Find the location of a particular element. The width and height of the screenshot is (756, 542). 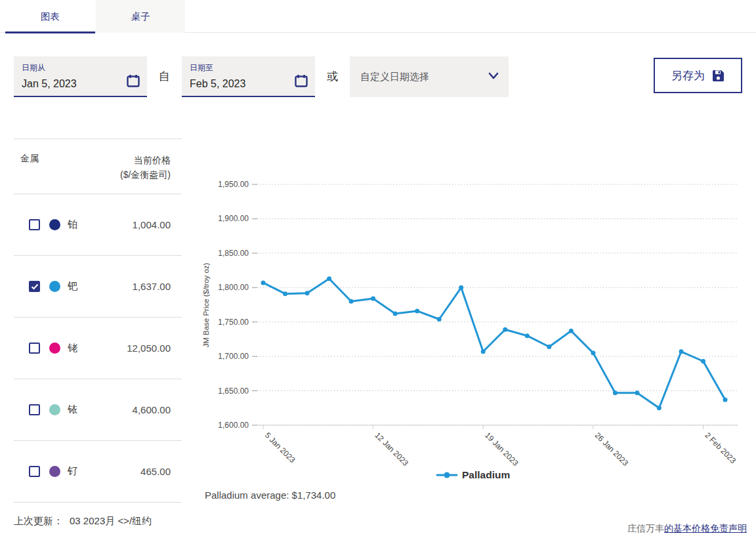

x-tick-label: 19 Jan 2023 is located at coordinates (501, 449).